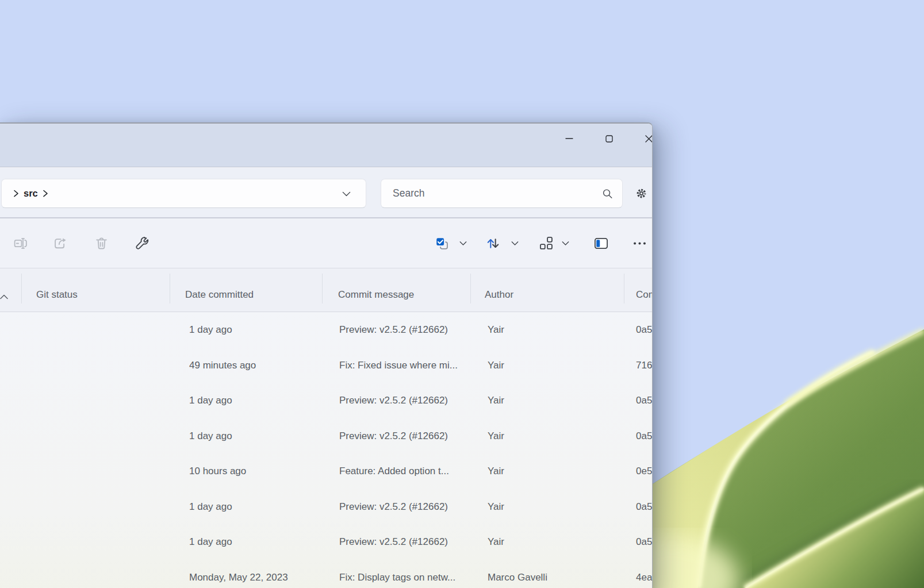 The height and width of the screenshot is (588, 924). What do you see at coordinates (220, 295) in the screenshot?
I see `column-header-date-committed: Date committed` at bounding box center [220, 295].